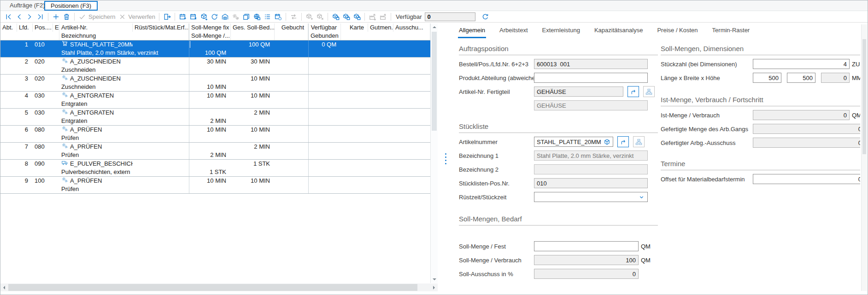 This screenshot has height=295, width=868. What do you see at coordinates (19, 17) in the screenshot?
I see `nav-prev-button` at bounding box center [19, 17].